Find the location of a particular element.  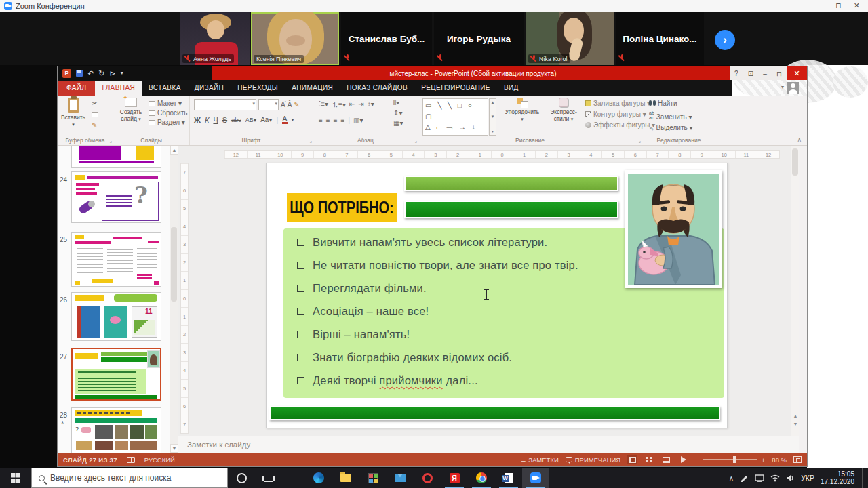

participant-video-nika: Nika Korol is located at coordinates (570, 39).